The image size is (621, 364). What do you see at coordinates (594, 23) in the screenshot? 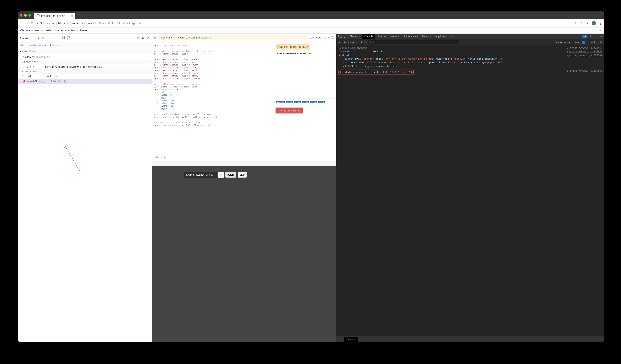
I see `profile-avatar: 👤` at bounding box center [594, 23].